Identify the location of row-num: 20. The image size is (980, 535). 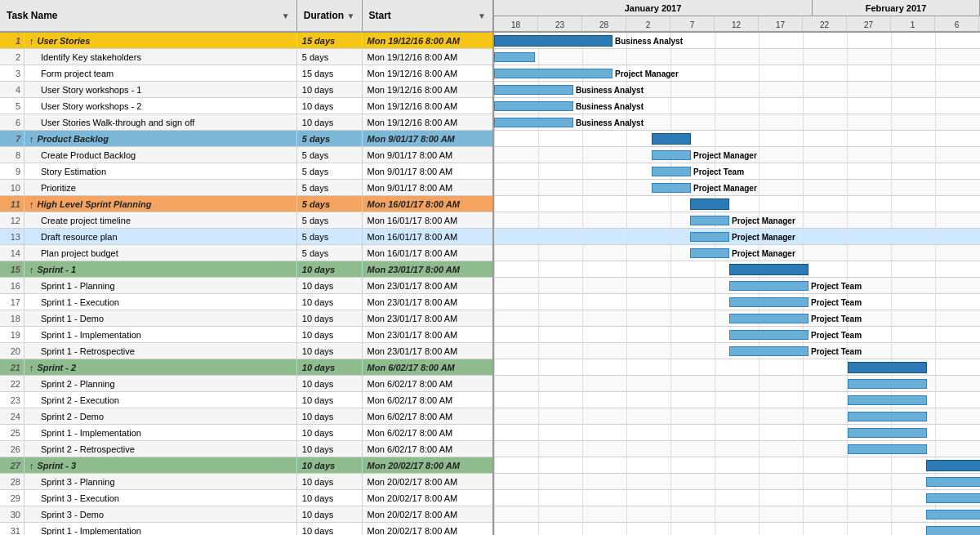
(12, 351).